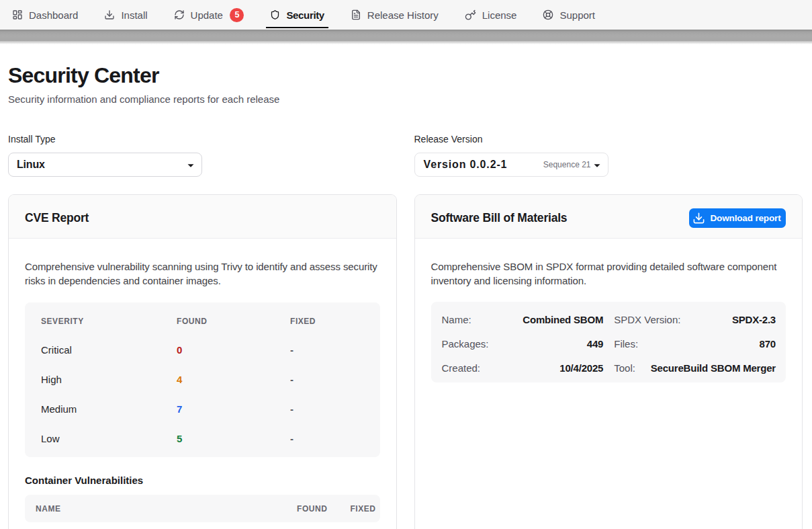  I want to click on severity-label: Medium, so click(109, 409).